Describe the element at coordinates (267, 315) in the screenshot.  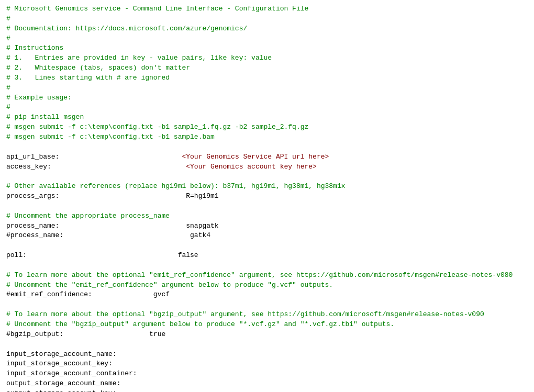
I see `code-line: # To learn more about the optional "bgzi…` at that location.